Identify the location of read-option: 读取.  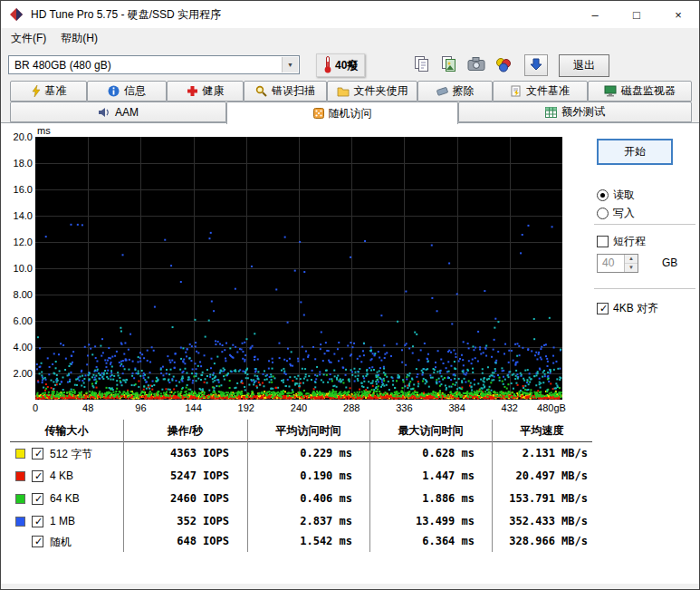
(616, 196).